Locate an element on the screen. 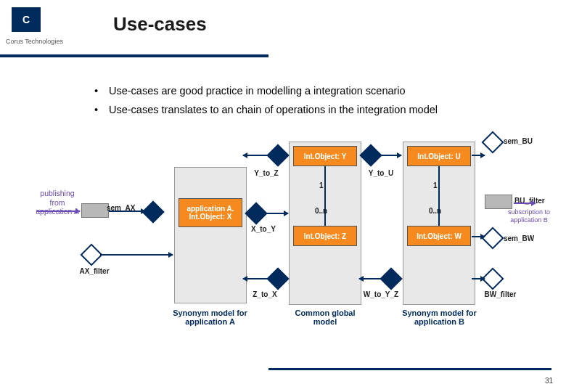 The height and width of the screenshot is (392, 566). sem-bu-label: sem_BU is located at coordinates (522, 142).